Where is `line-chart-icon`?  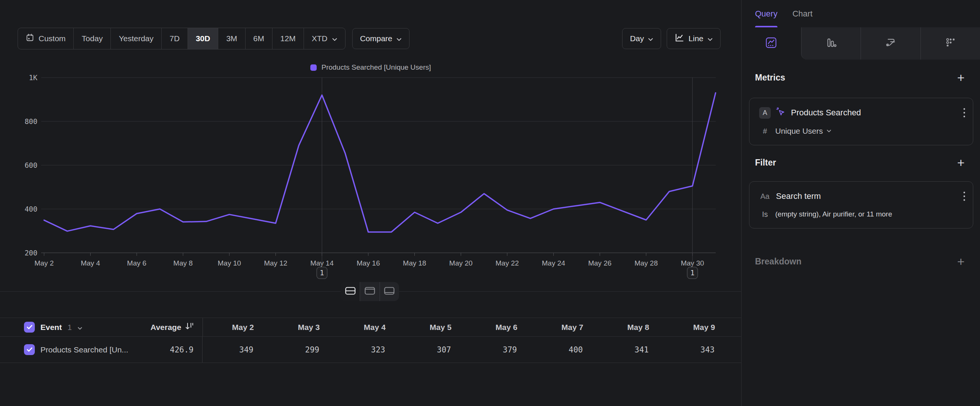 line-chart-icon is located at coordinates (679, 39).